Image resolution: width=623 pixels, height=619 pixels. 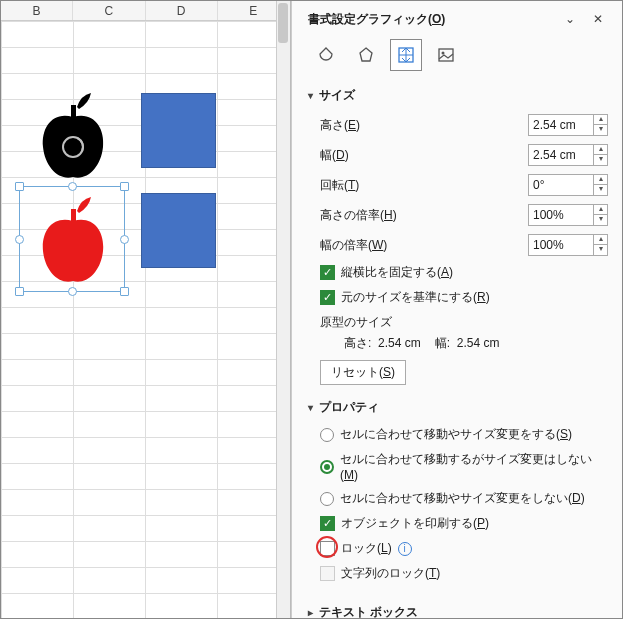 What do you see at coordinates (598, 19) in the screenshot?
I see `close-icon: ✕` at bounding box center [598, 19].